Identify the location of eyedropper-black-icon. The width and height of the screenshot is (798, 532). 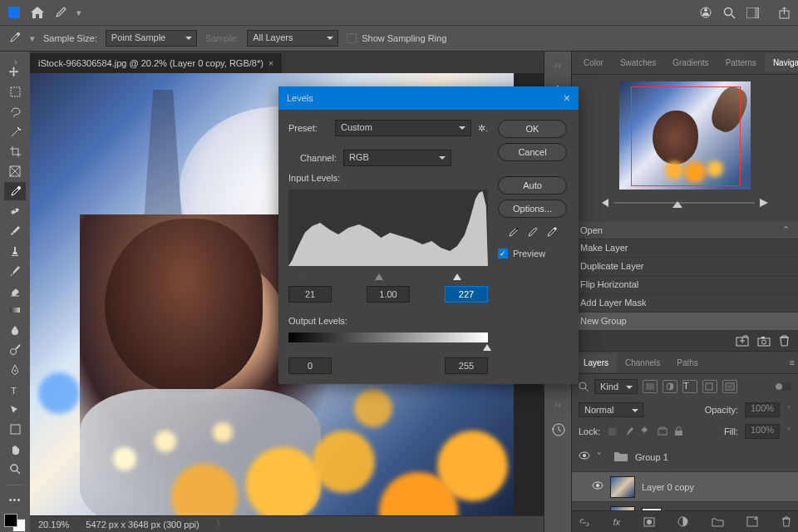
(514, 233).